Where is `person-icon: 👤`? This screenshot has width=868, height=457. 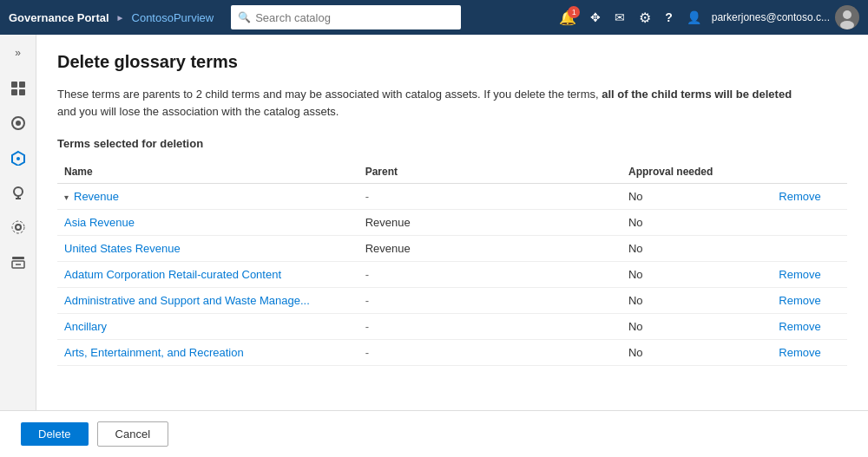 person-icon: 👤 is located at coordinates (694, 17).